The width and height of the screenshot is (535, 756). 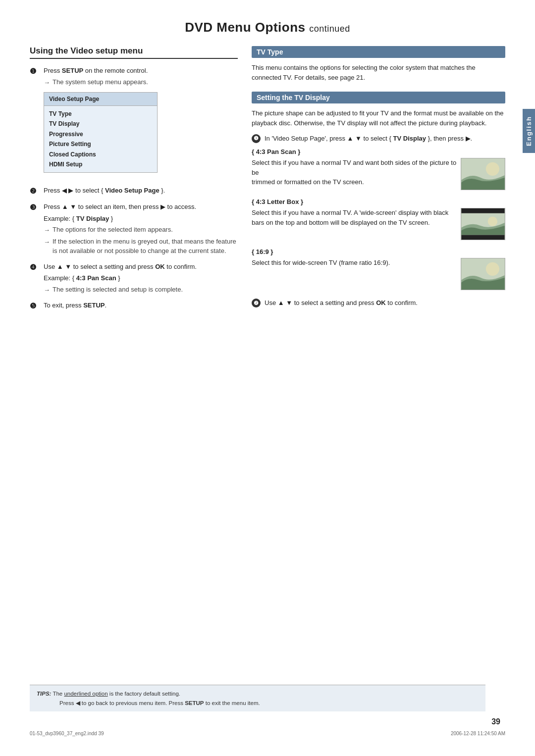 I want to click on table-body: TV Type TV Display Progressive Picture S…, so click(x=101, y=139).